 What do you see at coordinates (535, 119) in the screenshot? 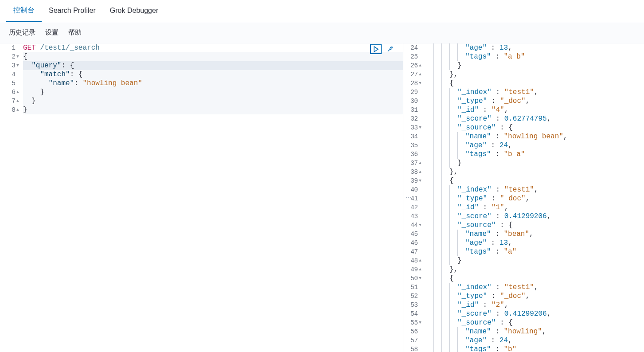
I see `code-line: "_score" : 0.62774795,` at bounding box center [535, 119].